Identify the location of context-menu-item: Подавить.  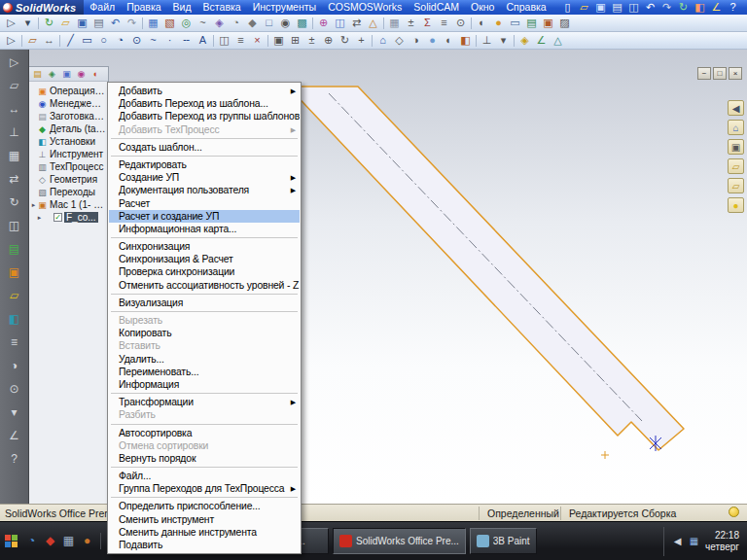
(204, 544).